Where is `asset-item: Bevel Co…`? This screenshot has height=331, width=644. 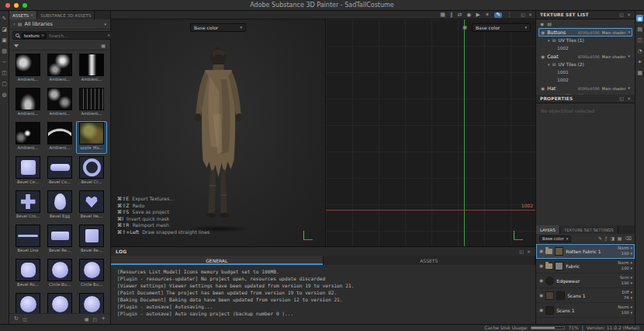 asset-item: Bevel Co… is located at coordinates (60, 172).